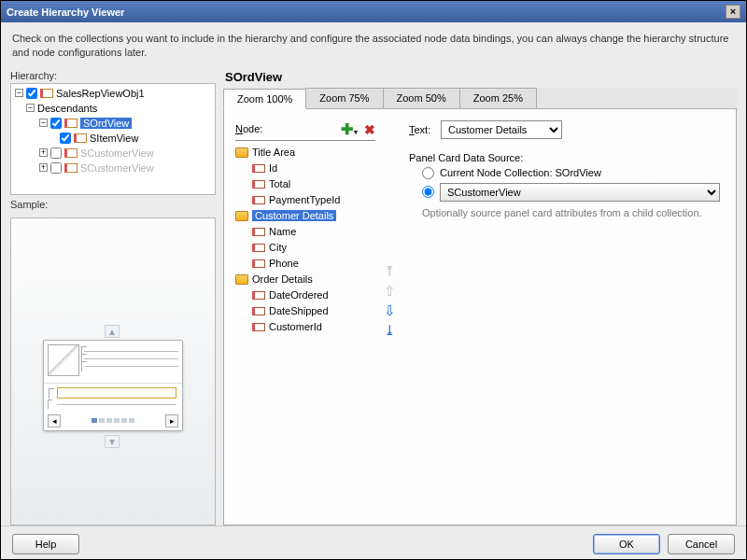 This screenshot has width=747, height=560. What do you see at coordinates (63, 360) in the screenshot?
I see `thumbnail-icon` at bounding box center [63, 360].